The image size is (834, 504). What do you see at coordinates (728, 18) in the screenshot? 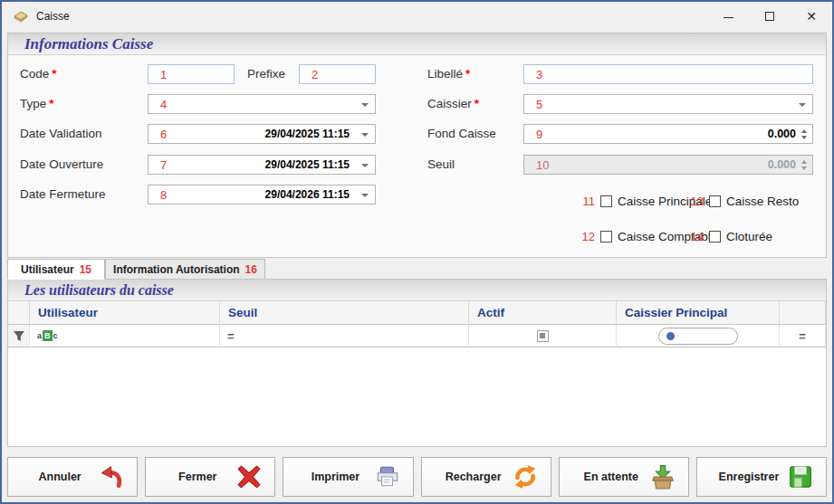
I see `minimize-icon` at bounding box center [728, 18].